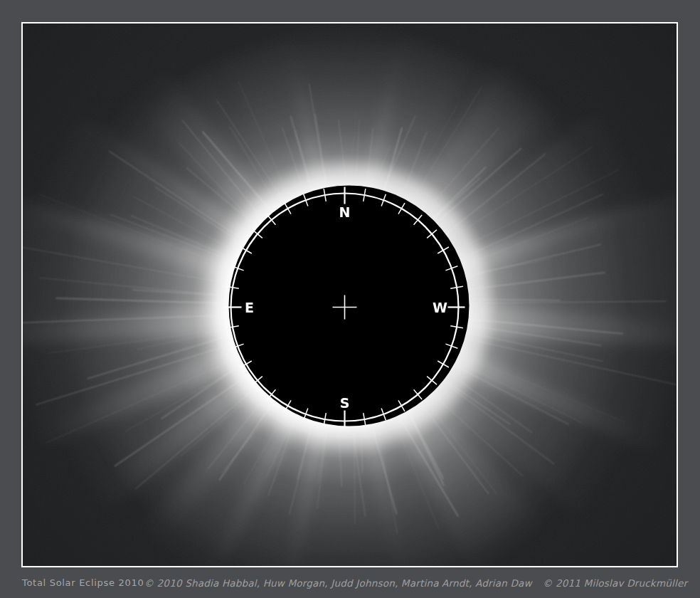 The image size is (700, 598). Describe the element at coordinates (249, 308) in the screenshot. I see `compass-label-east: E` at that location.